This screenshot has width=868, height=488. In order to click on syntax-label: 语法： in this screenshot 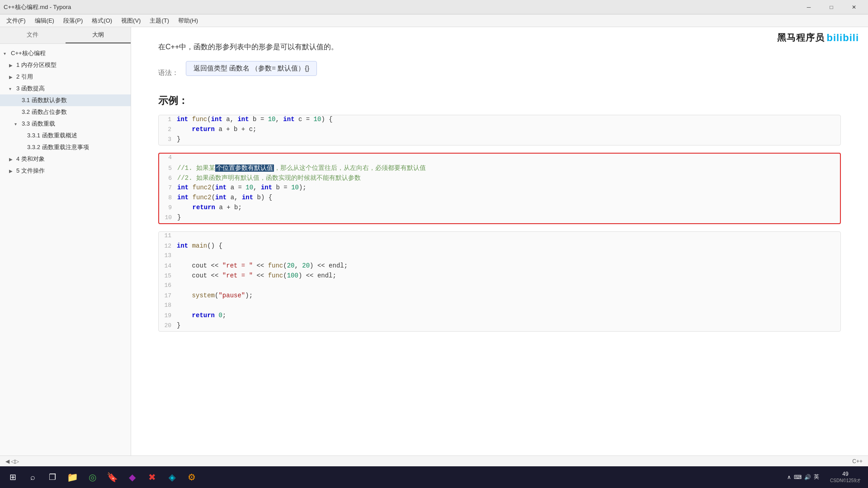, I will do `click(168, 73)`.